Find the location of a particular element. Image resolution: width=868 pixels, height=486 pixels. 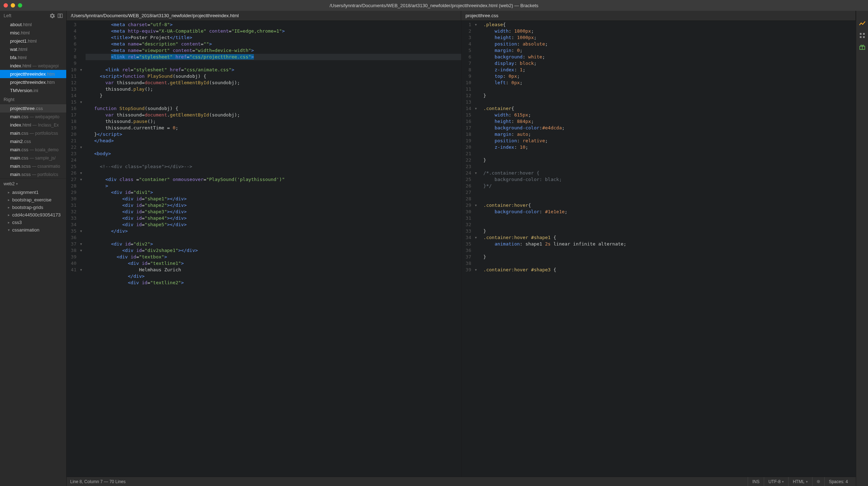

working-set-item: projectthree.css is located at coordinates (33, 108).